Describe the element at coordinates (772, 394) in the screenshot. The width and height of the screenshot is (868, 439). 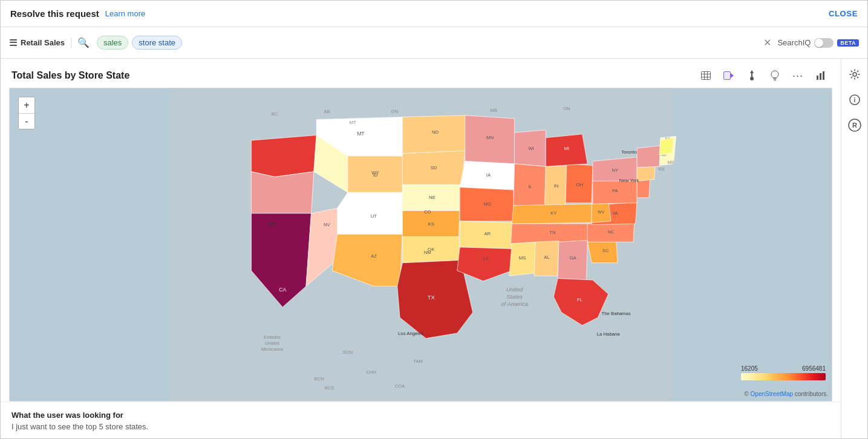
I see `openstreetmap-link: OpenStreetMap` at that location.